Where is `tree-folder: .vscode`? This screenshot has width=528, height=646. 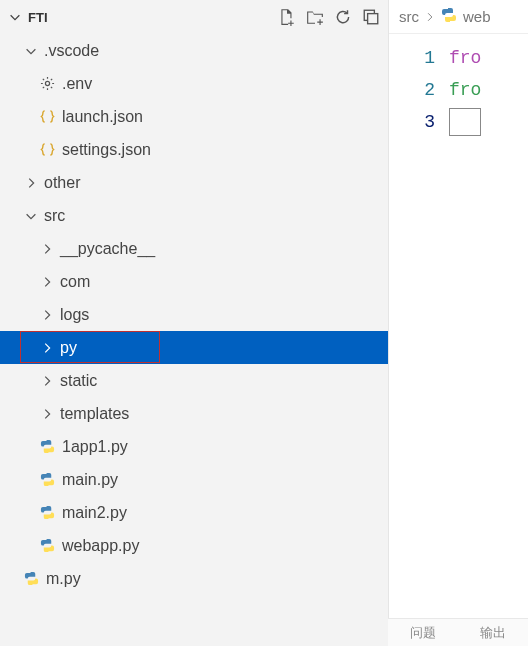 tree-folder: .vscode is located at coordinates (194, 50).